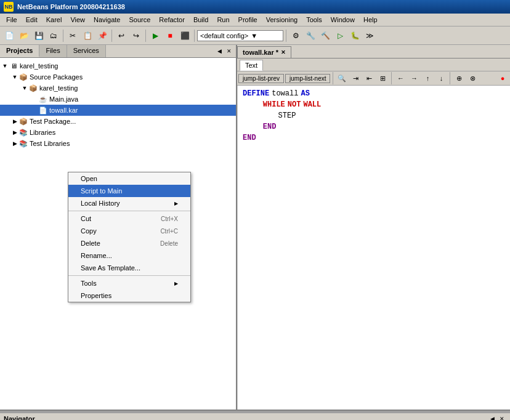 This screenshot has width=510, height=420. What do you see at coordinates (15, 143) in the screenshot?
I see `toggle-test-libs: ▶` at bounding box center [15, 143].